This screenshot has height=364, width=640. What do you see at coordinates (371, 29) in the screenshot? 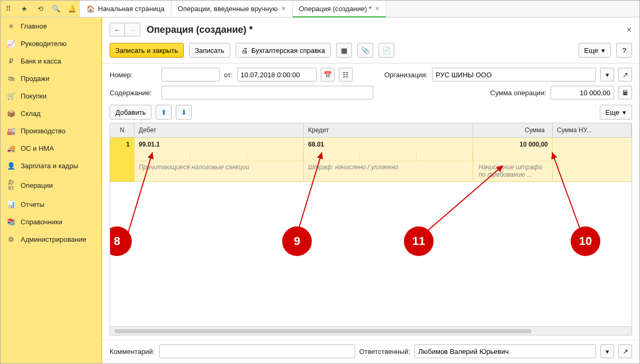
I see `nav-head: ← → Операция (создание) * ✕` at bounding box center [371, 29].